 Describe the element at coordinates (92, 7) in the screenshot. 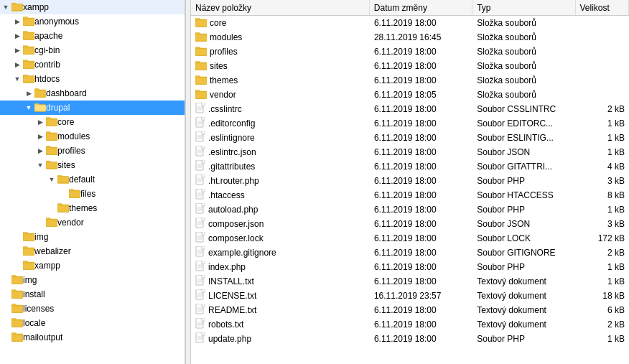

I see `tree-item-xampp: ▼ xampp` at that location.